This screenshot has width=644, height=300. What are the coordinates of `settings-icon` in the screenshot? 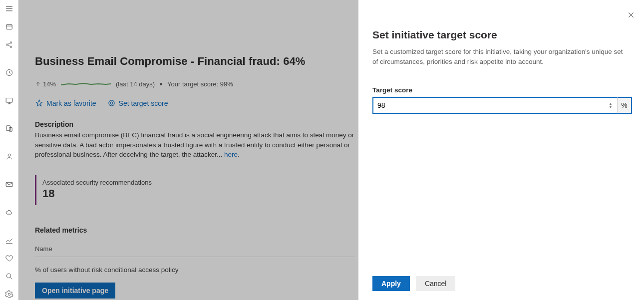 It's located at (9, 294).